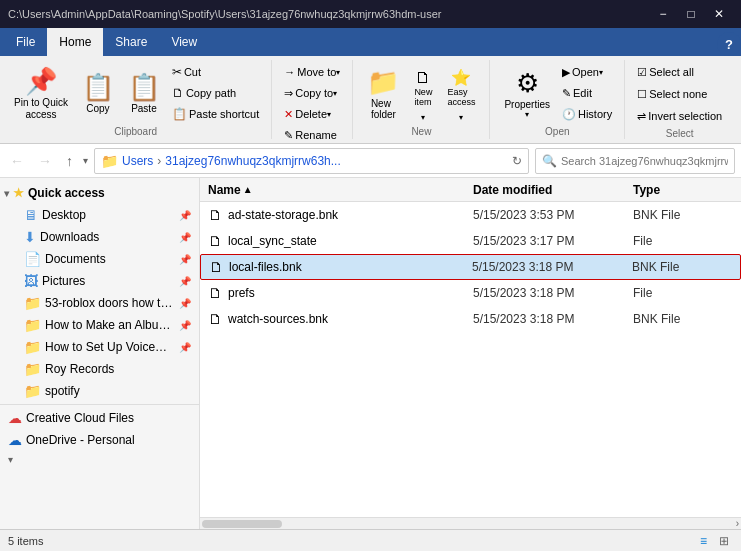 This screenshot has width=741, height=551. What do you see at coordinates (108, 281) in the screenshot?
I see `pictures-label: Pictures` at bounding box center [108, 281].